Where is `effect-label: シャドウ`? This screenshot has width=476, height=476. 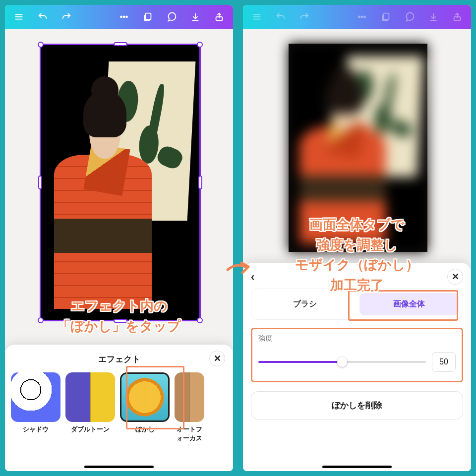
effect-label: シャドウ is located at coordinates (36, 429).